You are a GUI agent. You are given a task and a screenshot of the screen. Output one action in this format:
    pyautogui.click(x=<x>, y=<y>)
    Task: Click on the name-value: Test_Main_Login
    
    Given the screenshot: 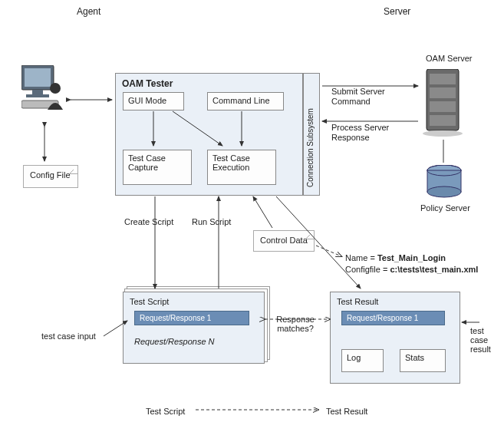 What is the action you would take?
    pyautogui.click(x=411, y=258)
    